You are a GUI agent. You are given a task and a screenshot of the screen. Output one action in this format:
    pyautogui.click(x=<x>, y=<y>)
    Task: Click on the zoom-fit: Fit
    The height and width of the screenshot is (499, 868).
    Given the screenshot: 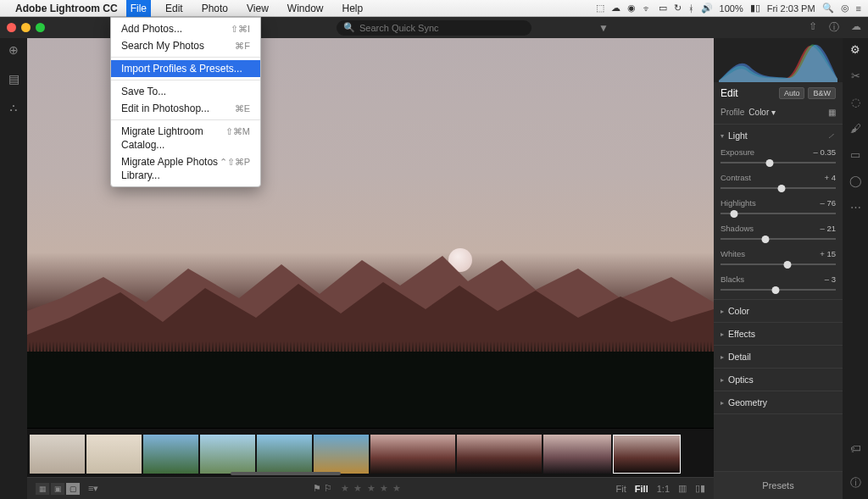 What is the action you would take?
    pyautogui.click(x=621, y=489)
    